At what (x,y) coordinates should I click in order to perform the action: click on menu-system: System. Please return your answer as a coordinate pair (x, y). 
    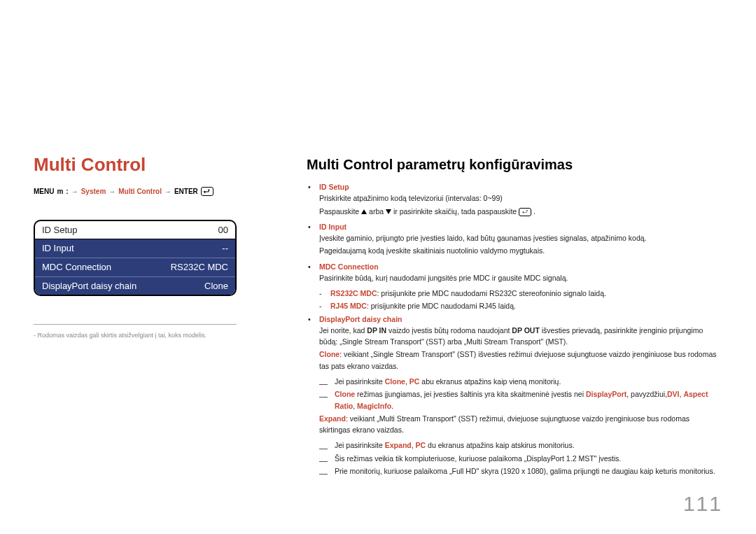
    Looking at the image, I should click on (94, 192).